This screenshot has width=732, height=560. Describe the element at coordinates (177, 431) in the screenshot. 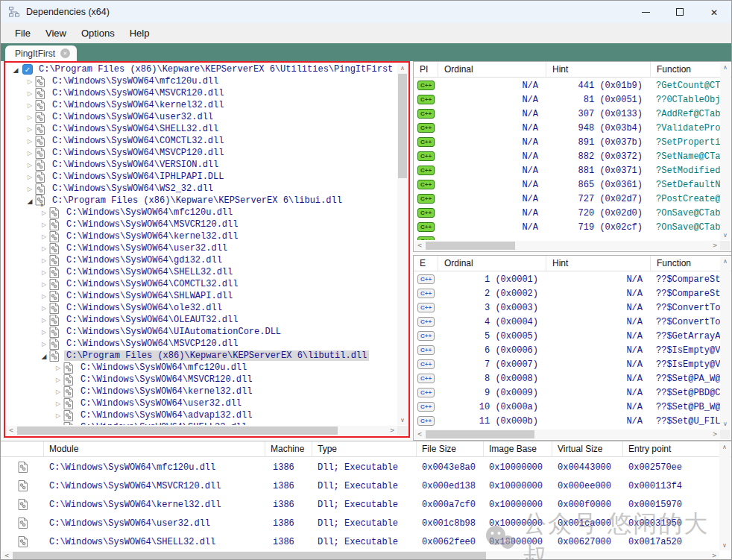

I see `tree-hscroll-thumb` at that location.